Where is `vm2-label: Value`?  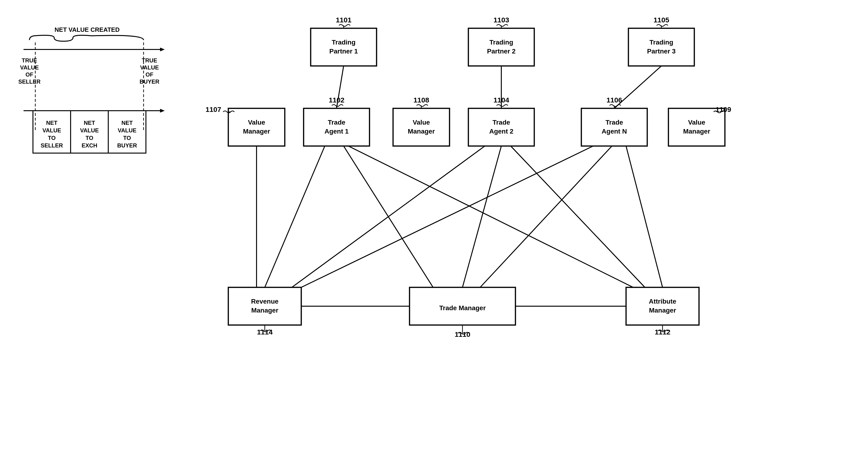
vm2-label: Value is located at coordinates (421, 122).